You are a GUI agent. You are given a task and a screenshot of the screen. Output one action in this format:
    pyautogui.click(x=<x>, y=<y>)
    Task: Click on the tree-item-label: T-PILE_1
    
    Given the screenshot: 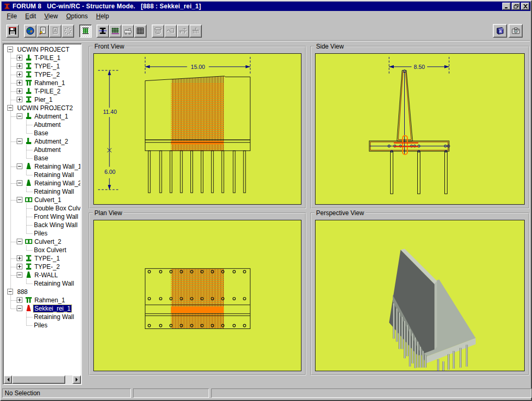 What is the action you would take?
    pyautogui.click(x=47, y=58)
    